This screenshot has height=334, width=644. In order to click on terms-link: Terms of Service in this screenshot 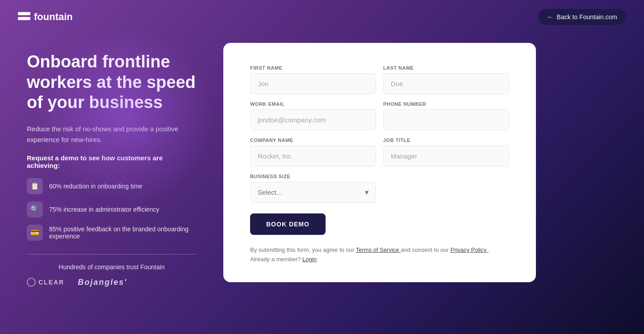, I will do `click(378, 250)`.